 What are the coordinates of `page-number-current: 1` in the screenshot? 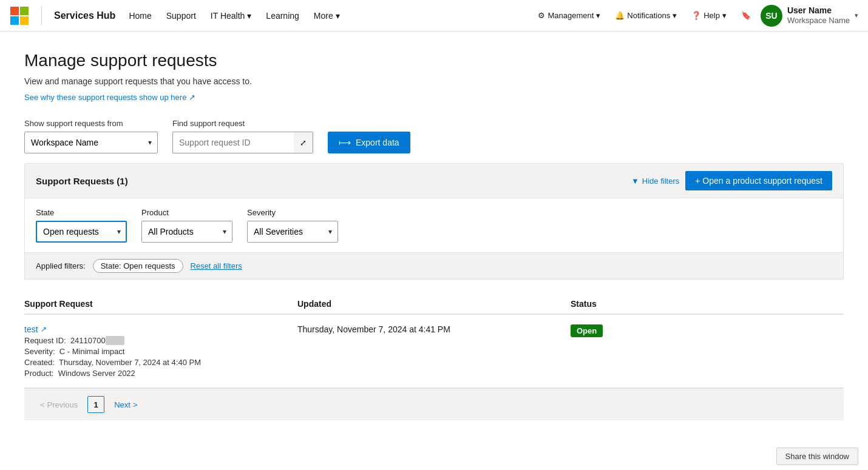 It's located at (96, 405).